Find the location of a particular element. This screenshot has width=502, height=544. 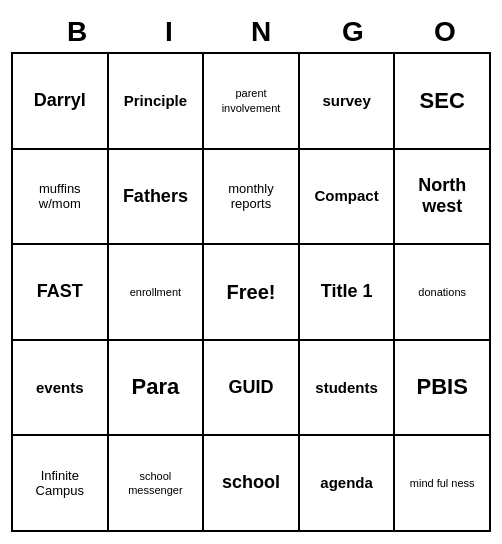

cell-2-0-text: FAST is located at coordinates (60, 292).